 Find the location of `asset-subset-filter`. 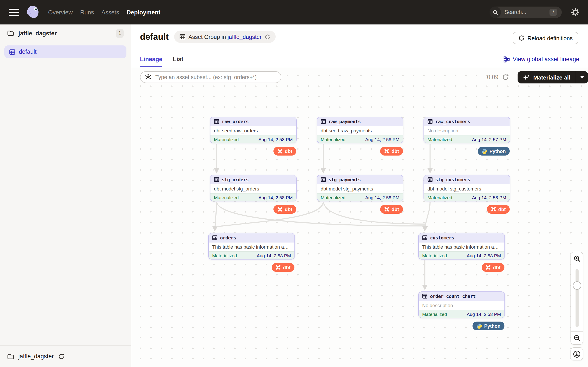

asset-subset-filter is located at coordinates (211, 77).